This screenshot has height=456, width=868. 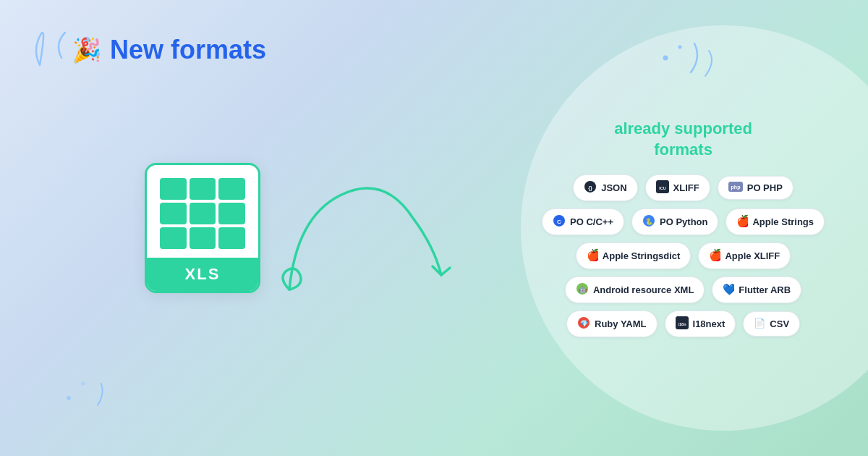 I want to click on badge-po-cpp-label: PO C/C++, so click(x=592, y=221).